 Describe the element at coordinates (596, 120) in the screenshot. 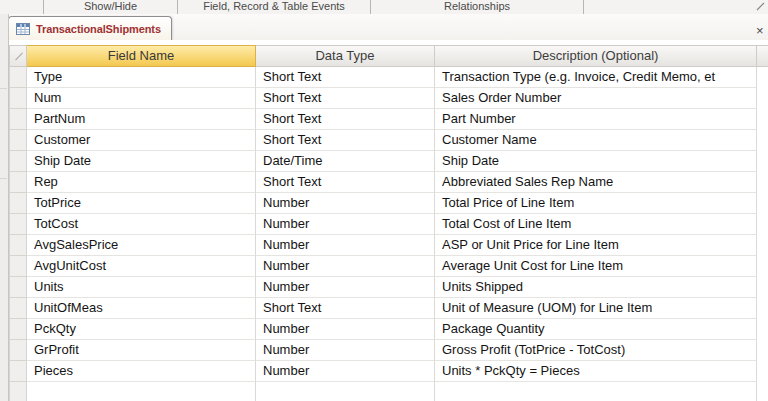

I see `description-cell: Part Number` at that location.